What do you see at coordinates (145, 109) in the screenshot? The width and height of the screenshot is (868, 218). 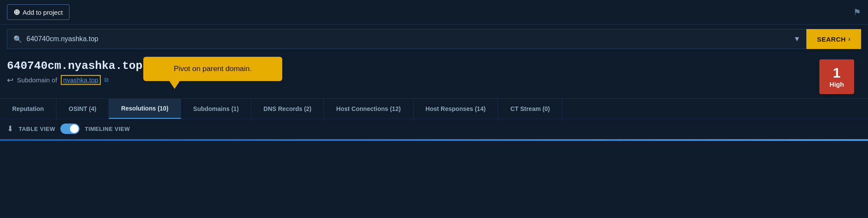 I see `tab-resolutions: Resolutions (10)` at bounding box center [145, 109].